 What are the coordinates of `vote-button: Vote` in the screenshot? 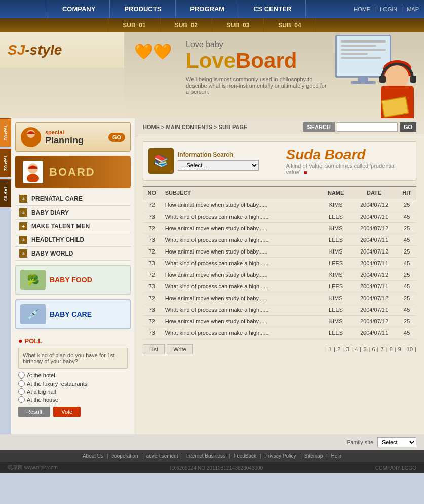 It's located at (67, 412).